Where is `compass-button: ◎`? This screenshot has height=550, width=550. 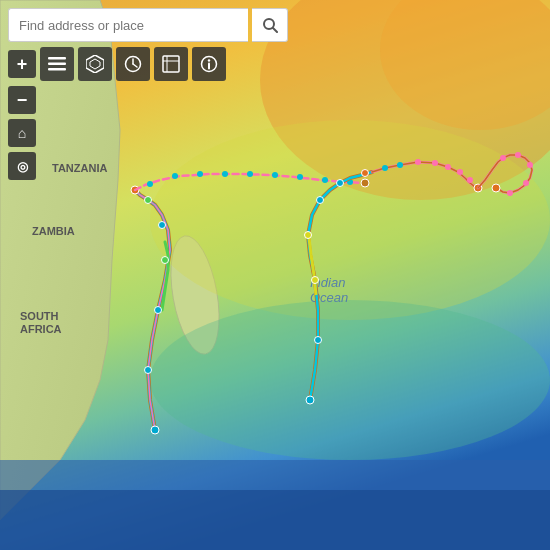
compass-button: ◎ is located at coordinates (22, 166).